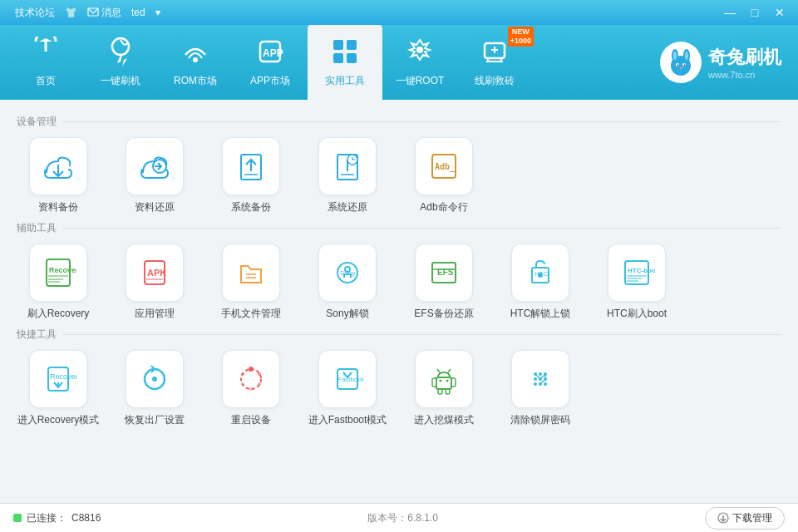  Describe the element at coordinates (251, 283) in the screenshot. I see `tool-file-mgr: 手机文件管理` at that location.